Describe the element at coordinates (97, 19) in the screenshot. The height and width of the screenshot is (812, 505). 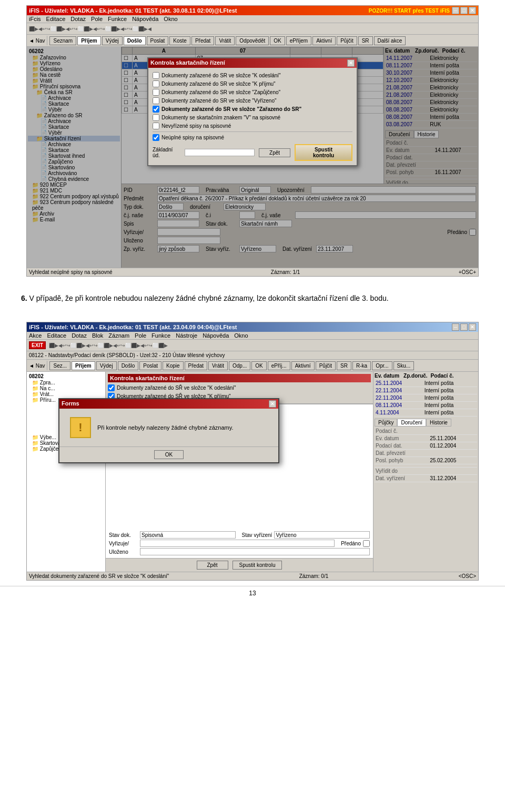
I see `menu-pole: Pole` at that location.